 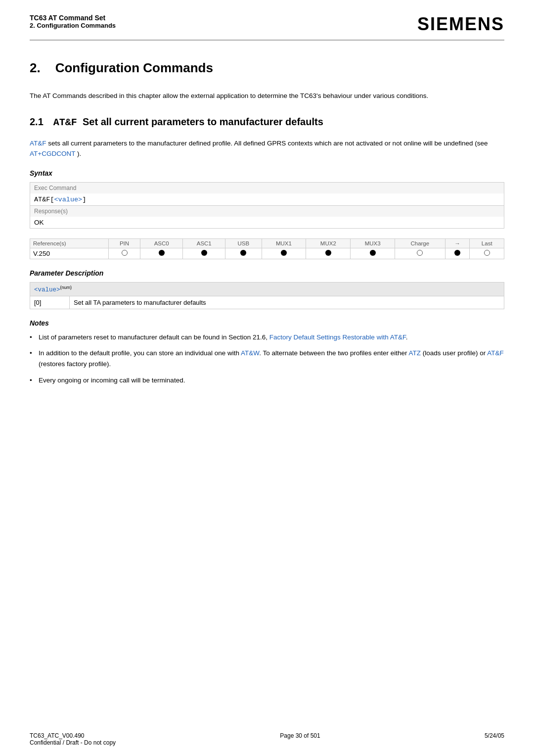 I want to click on exec-command-value: AT&F[<value>], so click(x=267, y=200).